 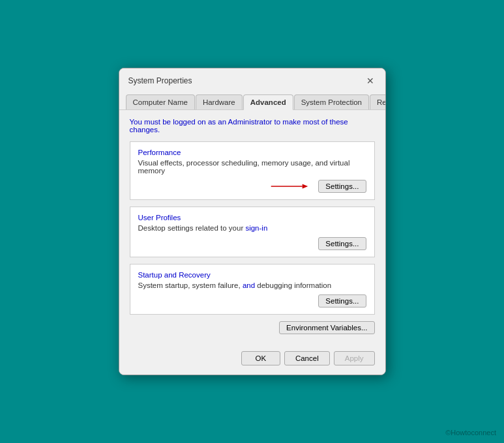 I want to click on performance-section: Performance Visual effects, processor sc…, so click(x=252, y=171).